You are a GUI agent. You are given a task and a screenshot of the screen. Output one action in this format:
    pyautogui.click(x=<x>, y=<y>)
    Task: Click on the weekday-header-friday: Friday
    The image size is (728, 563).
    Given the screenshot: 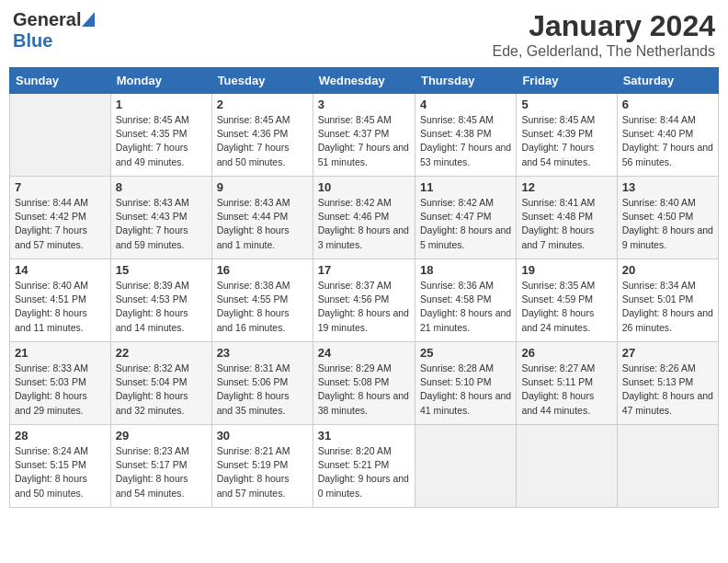 What is the action you would take?
    pyautogui.click(x=566, y=81)
    